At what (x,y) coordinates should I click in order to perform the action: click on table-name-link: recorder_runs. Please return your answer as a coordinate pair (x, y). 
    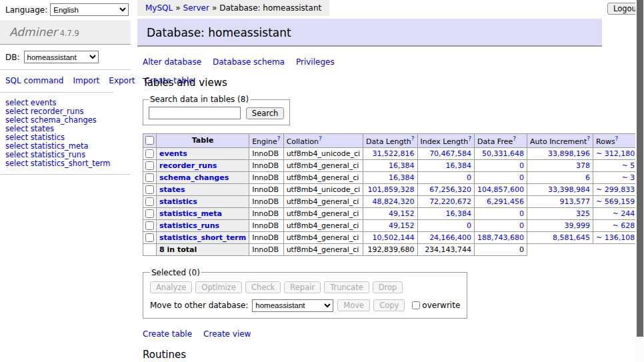
    Looking at the image, I should click on (188, 165).